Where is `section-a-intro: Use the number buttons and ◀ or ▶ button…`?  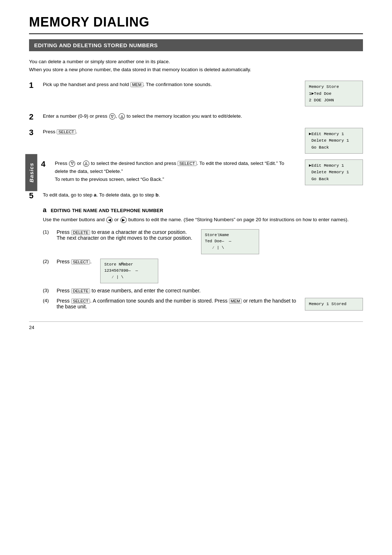 section-a-intro: Use the number buttons and ◀ or ▶ button… is located at coordinates (203, 220).